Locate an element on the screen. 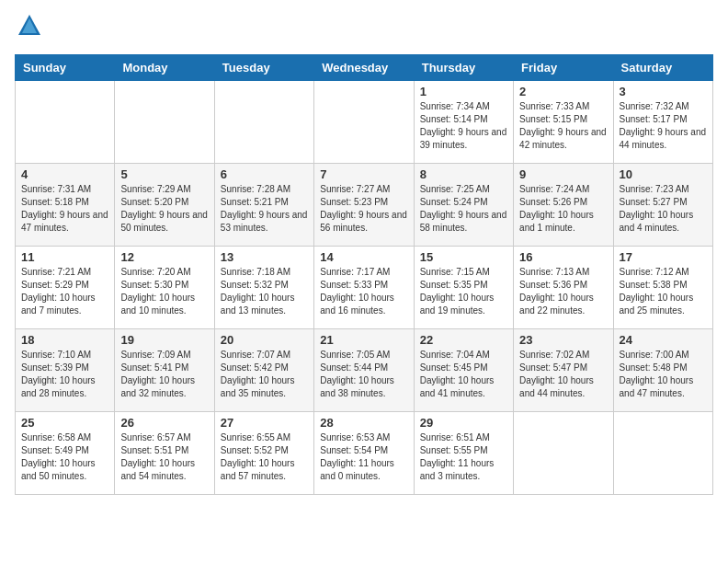 This screenshot has width=728, height=563. calendar-cell: 16Sunrise: 7:13 AM Sunset: 5:36 PM Dayli… is located at coordinates (563, 288).